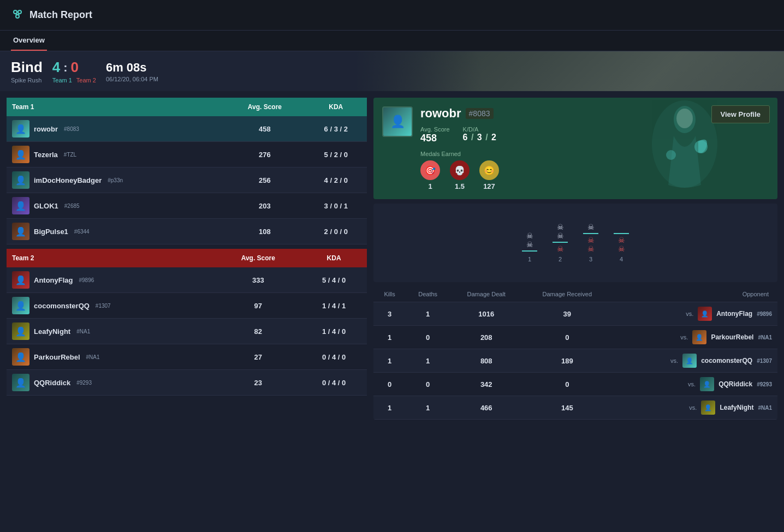 Image resolution: width=784 pixels, height=532 pixels. Describe the element at coordinates (187, 129) in the screenshot. I see `team1-player-row: 👤 rowobr #8083 458 6 / 3 / 2` at that location.